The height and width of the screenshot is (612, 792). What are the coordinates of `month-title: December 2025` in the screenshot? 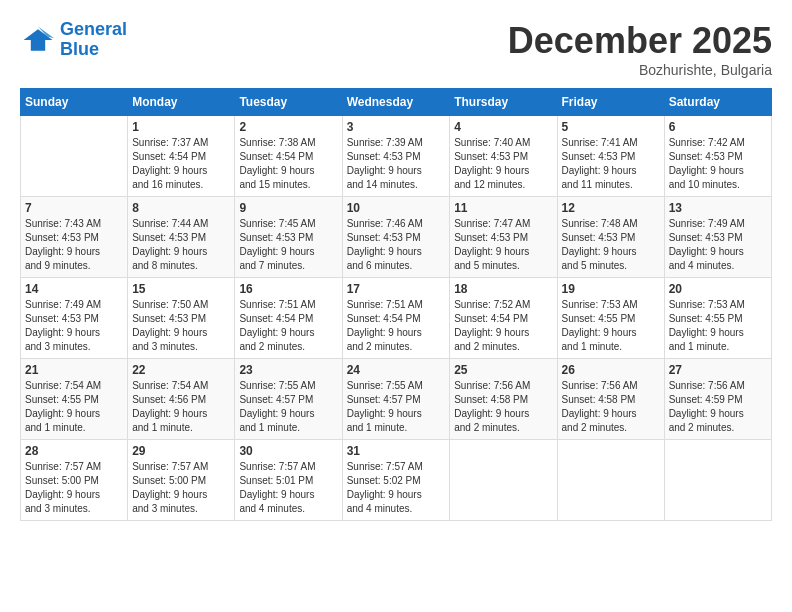 It's located at (640, 41).